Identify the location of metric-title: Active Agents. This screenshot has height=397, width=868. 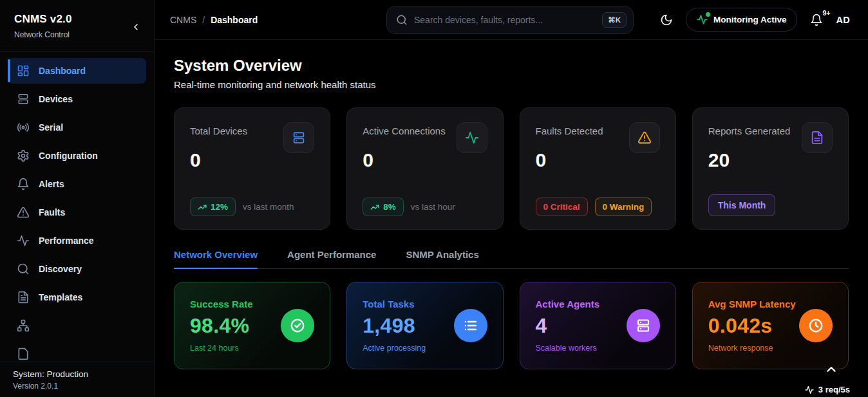
(568, 304).